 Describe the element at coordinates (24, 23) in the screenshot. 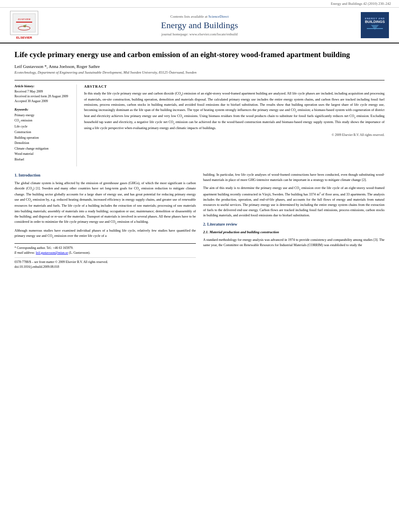

I see `elsevier-logo-image: ELSEVIER 🌿` at that location.